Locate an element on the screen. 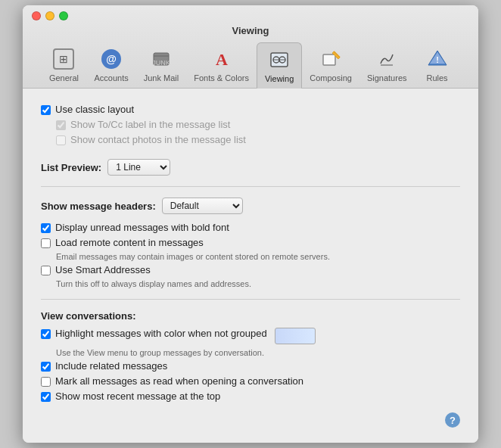  recent-top-label: Show most recent message at the top is located at coordinates (138, 397).